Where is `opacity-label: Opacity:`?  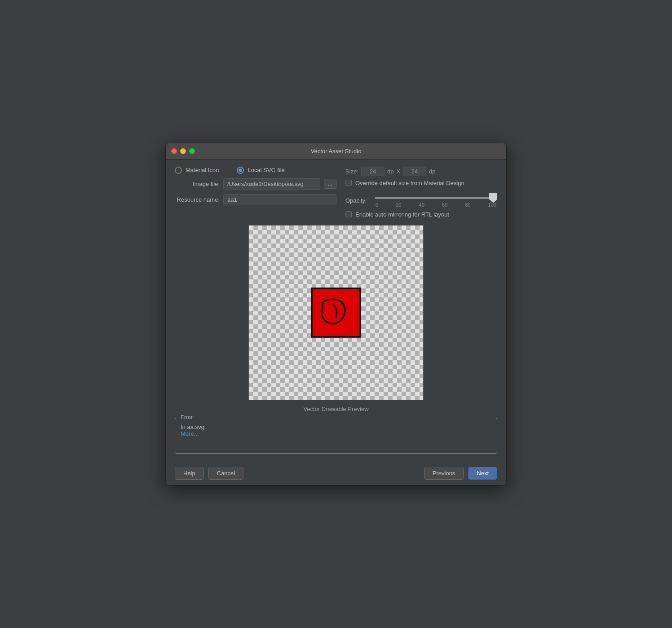 opacity-label: Opacity: is located at coordinates (358, 200).